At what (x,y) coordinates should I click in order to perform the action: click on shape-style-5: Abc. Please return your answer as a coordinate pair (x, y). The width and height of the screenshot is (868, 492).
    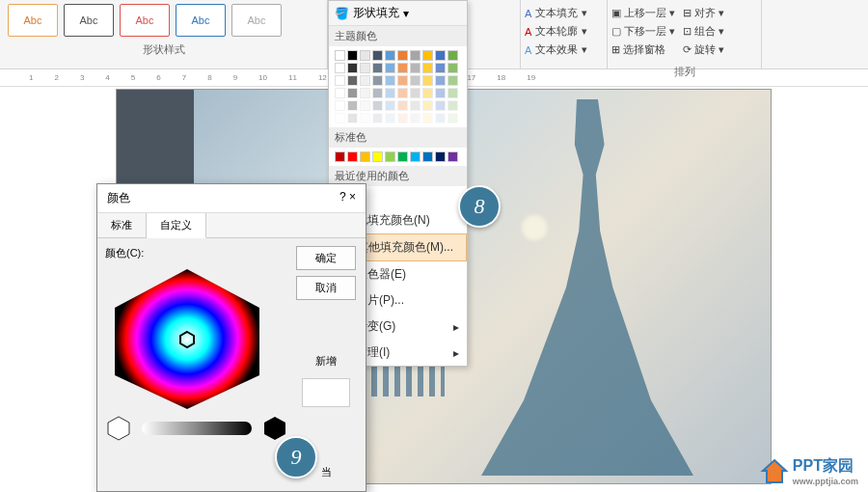
    Looking at the image, I should click on (257, 20).